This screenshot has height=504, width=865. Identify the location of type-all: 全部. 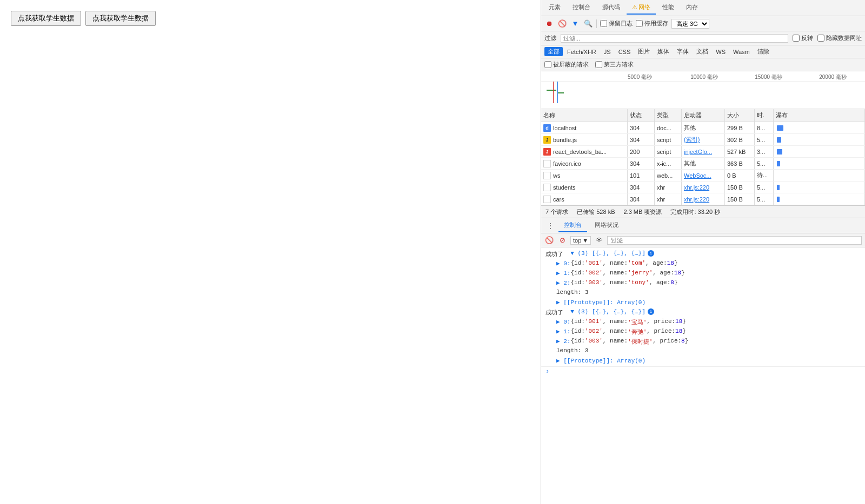
(554, 52).